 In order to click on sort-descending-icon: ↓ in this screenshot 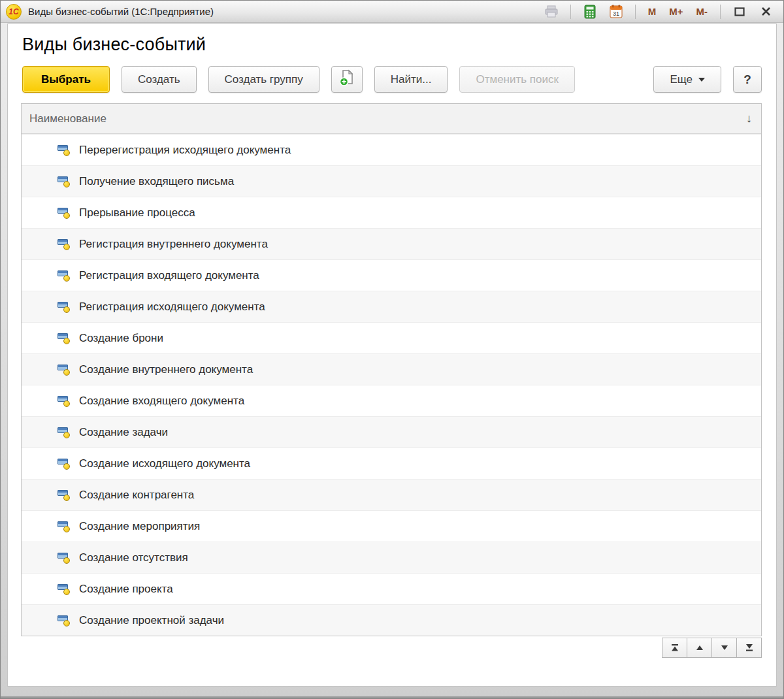, I will do `click(749, 119)`.